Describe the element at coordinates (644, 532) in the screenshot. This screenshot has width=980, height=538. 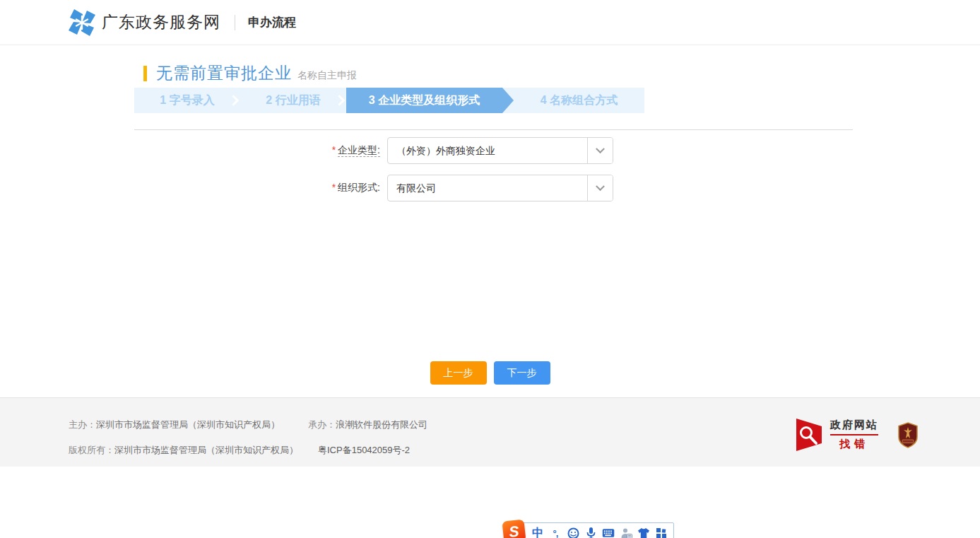
I see `skin-icon` at that location.